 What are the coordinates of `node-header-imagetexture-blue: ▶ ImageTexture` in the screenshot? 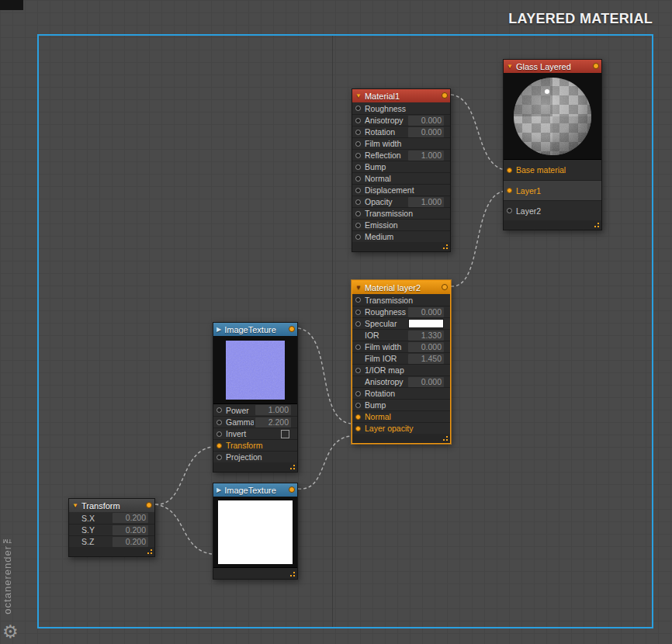 It's located at (255, 329).